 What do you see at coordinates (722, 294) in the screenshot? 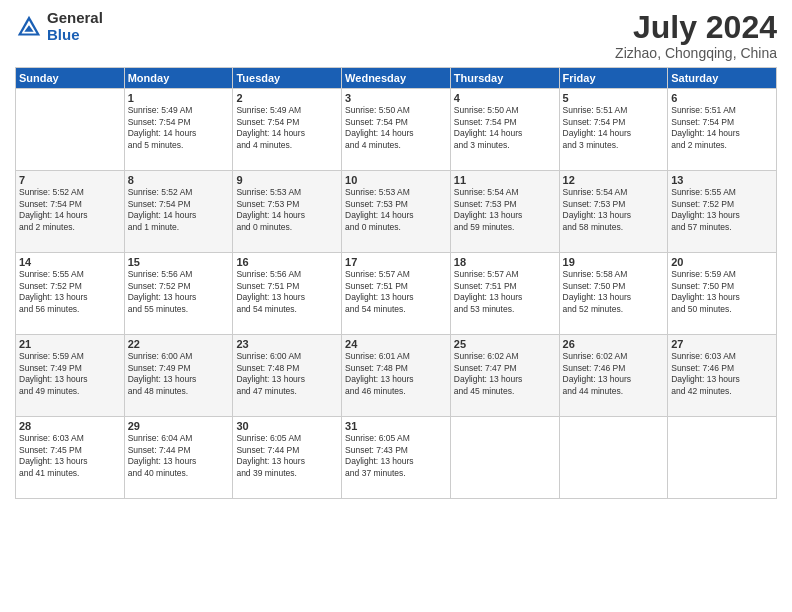
I see `table-row: 20Sunrise: 5:59 AM Sunset: 7:50 PM Dayli…` at bounding box center [722, 294].